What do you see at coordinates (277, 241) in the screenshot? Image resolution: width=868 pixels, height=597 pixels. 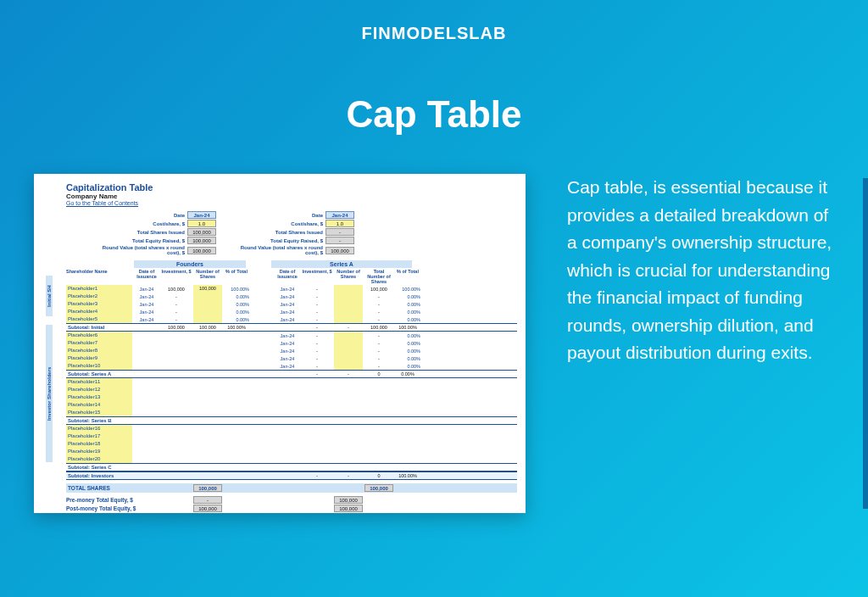 I see `rp-label-equity2: Total Equity Raised, $` at bounding box center [277, 241].